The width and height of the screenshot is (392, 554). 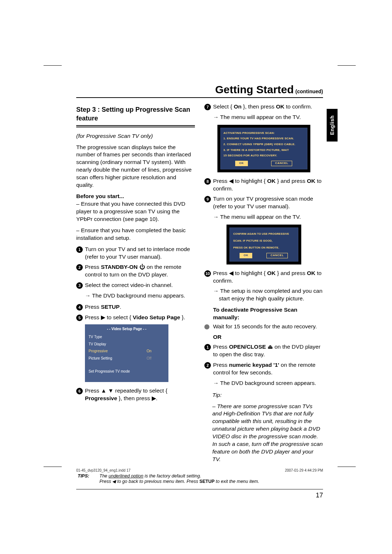 What do you see at coordinates (264, 327) in the screenshot?
I see `deactivate-wait-bullet: Wait for 15 seconds for the auto recover…` at bounding box center [264, 327].